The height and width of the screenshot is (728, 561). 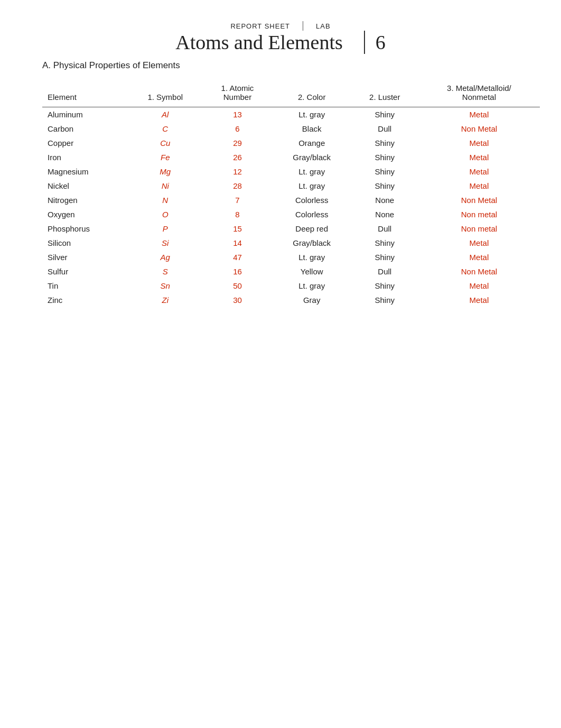 What do you see at coordinates (291, 158) in the screenshot?
I see `table-row: IronFe26Gray/blackShinyMetal` at bounding box center [291, 158].